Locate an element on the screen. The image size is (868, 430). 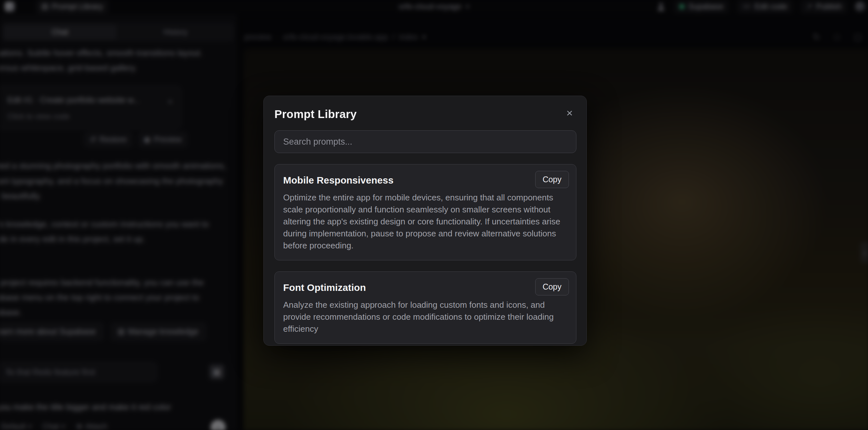
prompt-card: Mobile Responsiveness Copy Optimize the … is located at coordinates (425, 212).